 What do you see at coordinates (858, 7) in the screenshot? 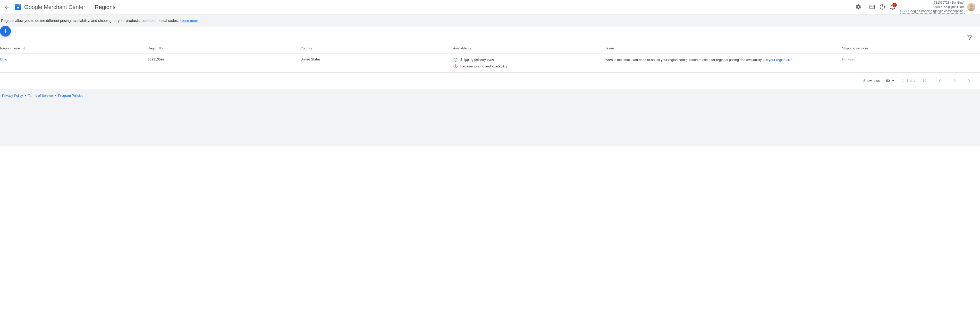
I see `settings-button` at bounding box center [858, 7].